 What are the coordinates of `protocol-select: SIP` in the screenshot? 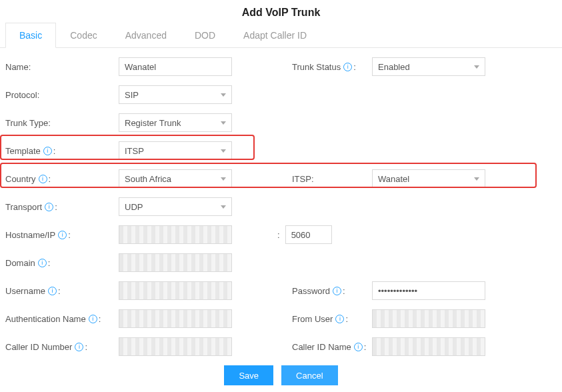 It's located at (175, 95).